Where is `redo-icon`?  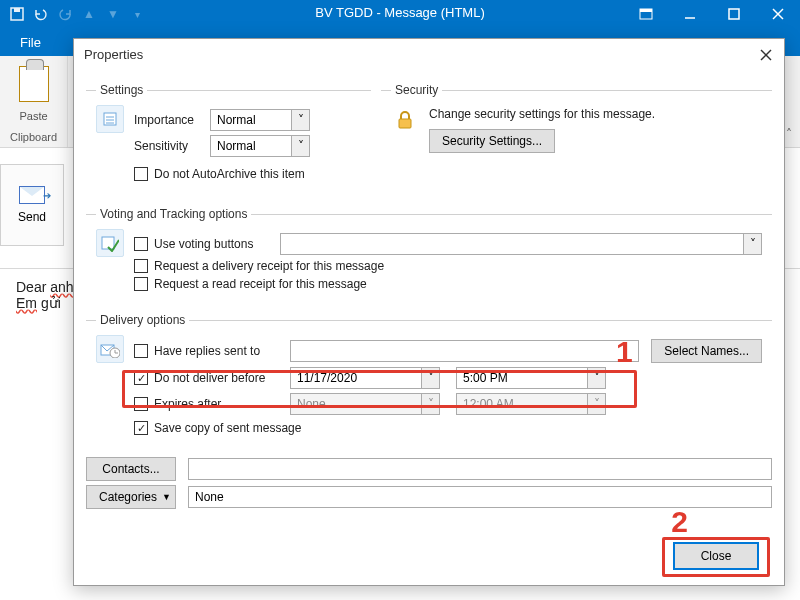
redo-icon is located at coordinates (65, 14).